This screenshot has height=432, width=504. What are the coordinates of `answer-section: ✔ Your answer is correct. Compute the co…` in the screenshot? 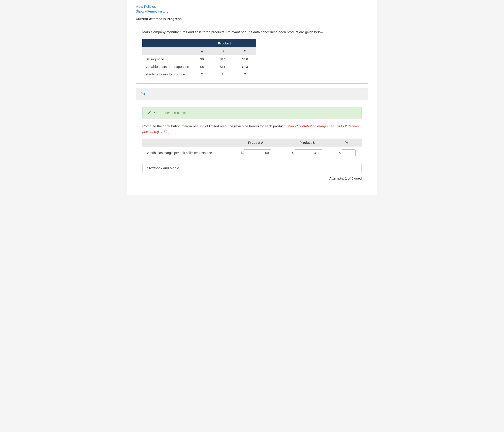 It's located at (252, 143).